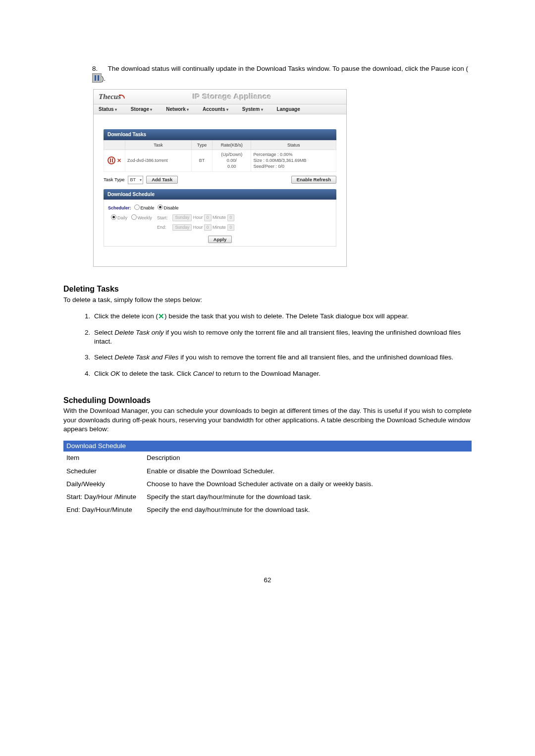 The height and width of the screenshot is (756, 535). Describe the element at coordinates (286, 316) in the screenshot. I see `step1-b: ) beside the task that you wish to delet…` at that location.